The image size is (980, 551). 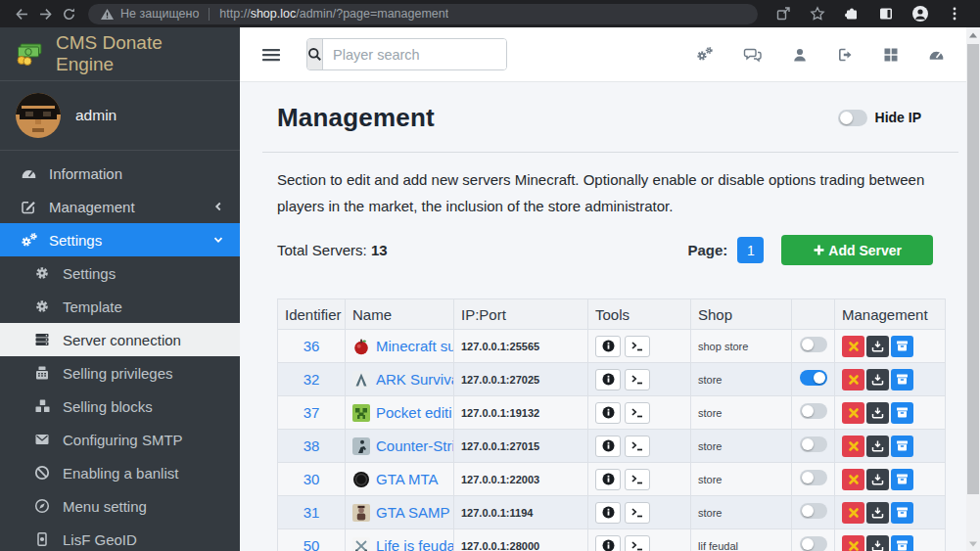 What do you see at coordinates (423, 14) in the screenshot?
I see `address-bar: Не защищено http://shop.loc/admin/?page=…` at bounding box center [423, 14].